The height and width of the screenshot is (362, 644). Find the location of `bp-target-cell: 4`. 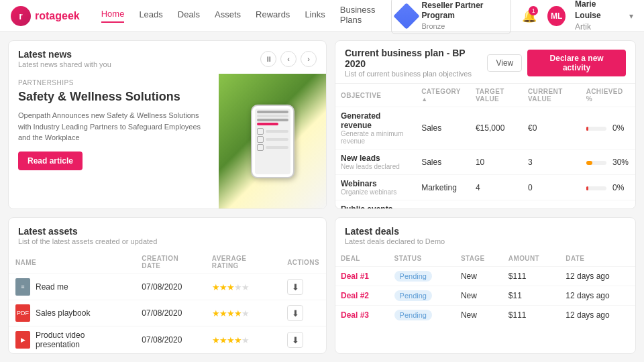

bp-target-cell: 4 is located at coordinates (496, 188).